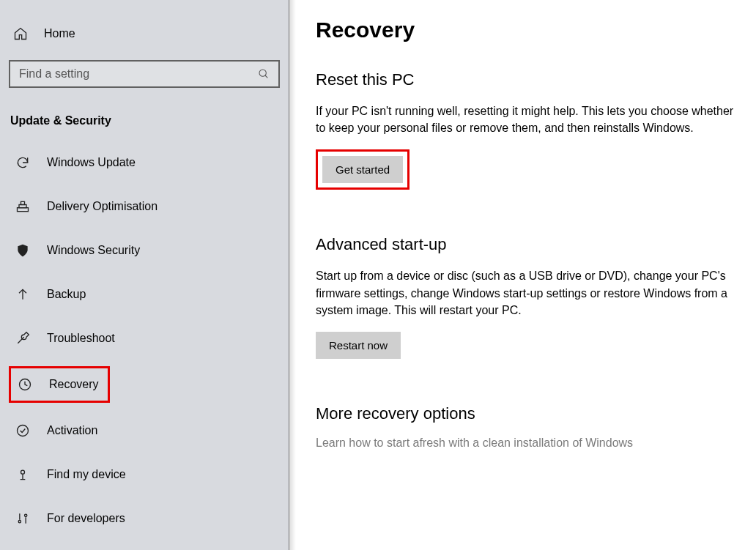 The width and height of the screenshot is (756, 550). What do you see at coordinates (144, 34) in the screenshot?
I see `home-button: Home` at bounding box center [144, 34].